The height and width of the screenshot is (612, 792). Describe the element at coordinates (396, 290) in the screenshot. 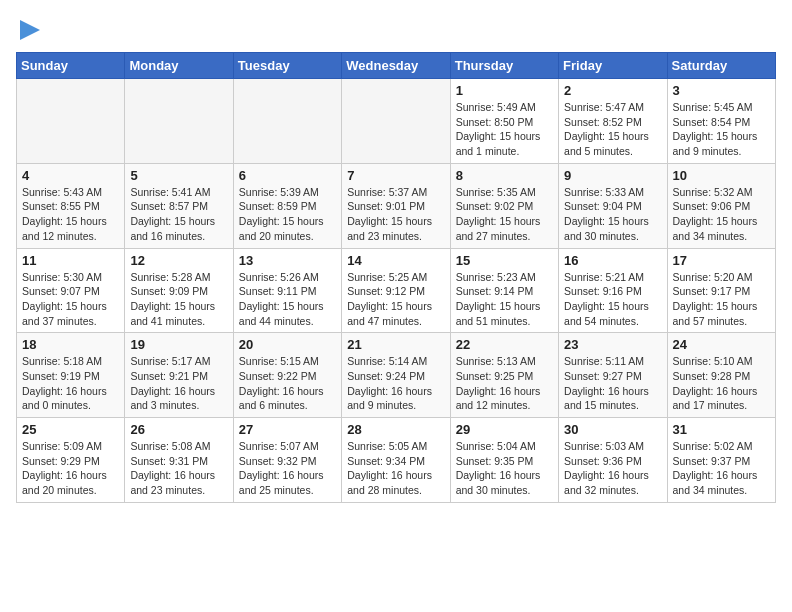

I see `day-cell: 14Sunrise: 5:25 AM Sunset: 9:12 PM Dayli…` at that location.